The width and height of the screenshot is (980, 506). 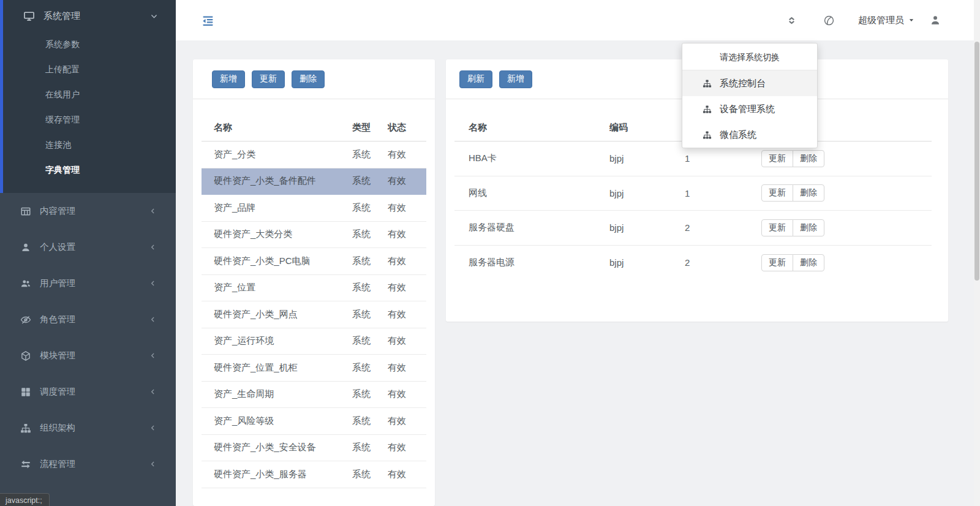 I want to click on person-icon, so click(x=935, y=20).